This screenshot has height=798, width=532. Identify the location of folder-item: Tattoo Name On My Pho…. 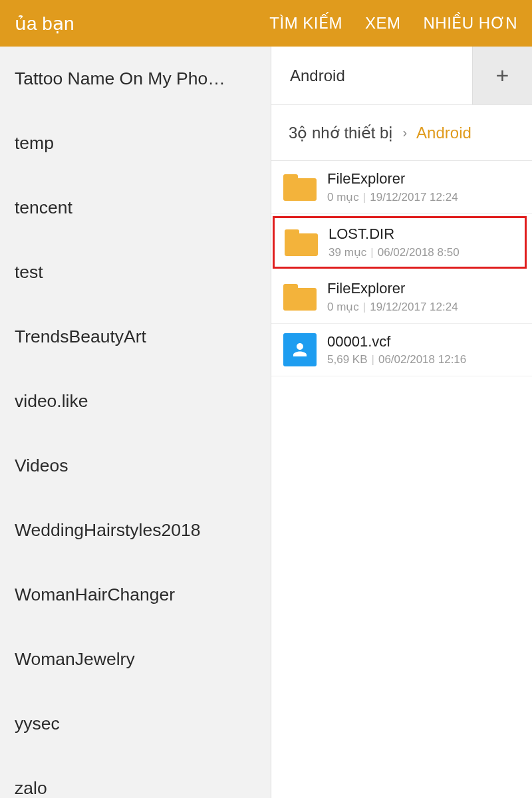
(136, 78).